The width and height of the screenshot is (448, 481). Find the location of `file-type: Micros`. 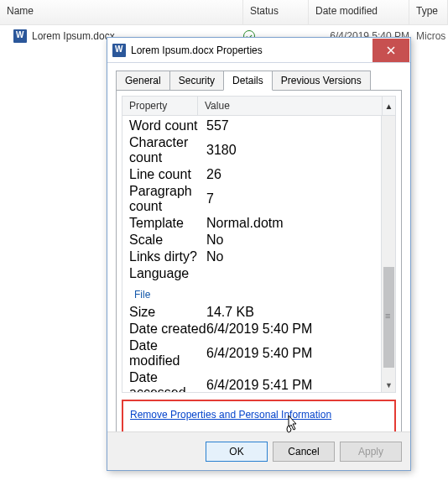

file-type: Micros is located at coordinates (429, 36).